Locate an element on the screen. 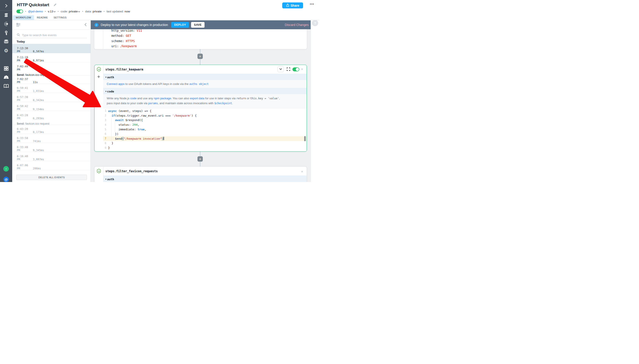 The image size is (639, 364). delete-all-events-button: DELETE ALL EVENTS is located at coordinates (52, 178).